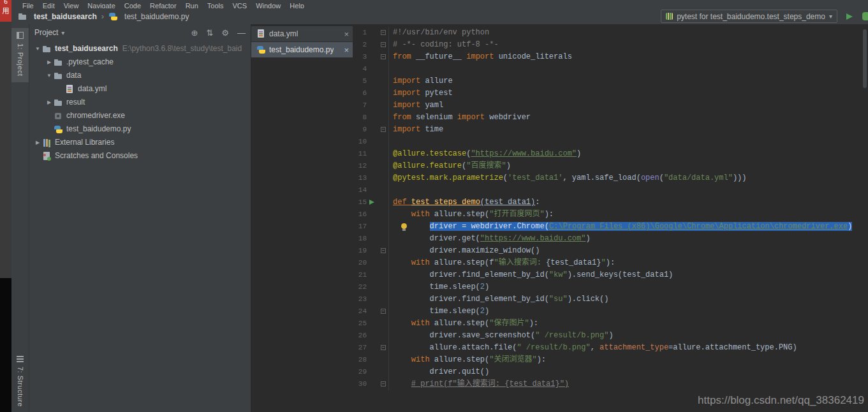 The width and height of the screenshot is (868, 412). What do you see at coordinates (610, 33) in the screenshot?
I see `code-line-1: 1#!/usr/bin/env python` at bounding box center [610, 33].